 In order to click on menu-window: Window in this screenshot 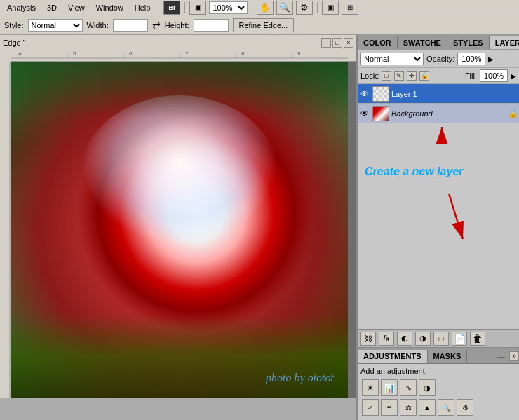, I will do `click(109, 8)`.